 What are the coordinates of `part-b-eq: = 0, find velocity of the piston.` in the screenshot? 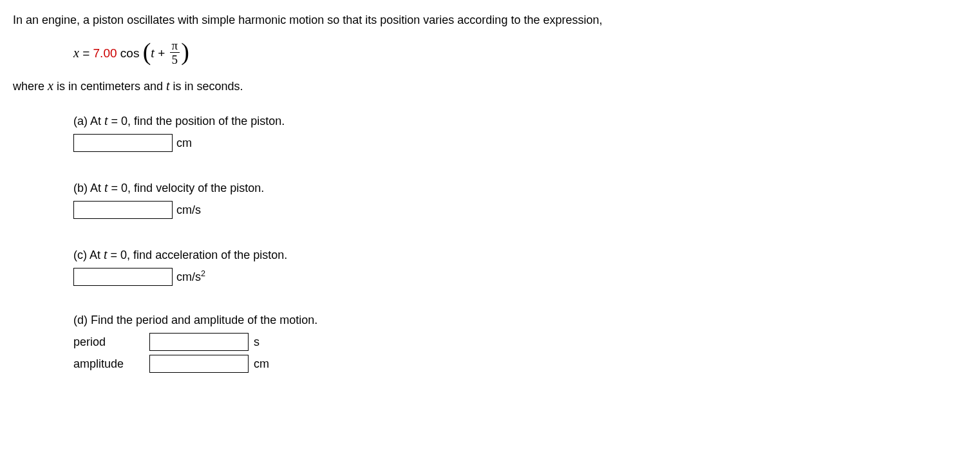 It's located at (187, 188).